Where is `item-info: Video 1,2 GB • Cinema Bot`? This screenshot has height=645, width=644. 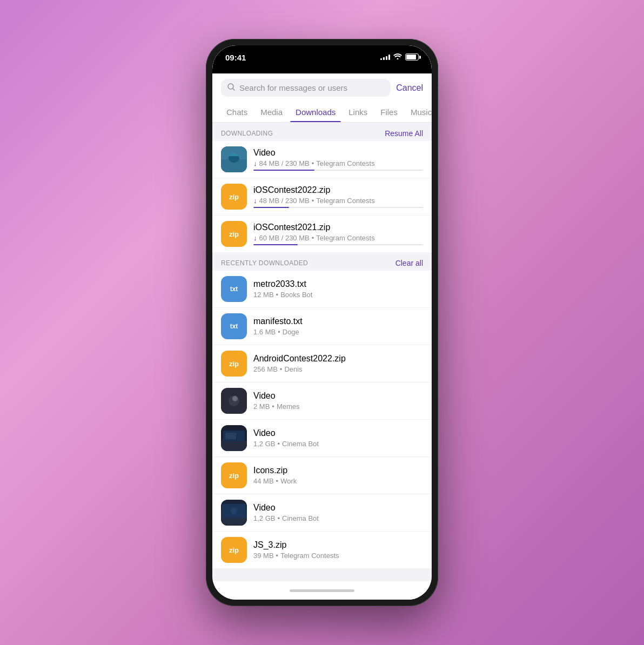
item-info: Video 1,2 GB • Cinema Bot is located at coordinates (338, 438).